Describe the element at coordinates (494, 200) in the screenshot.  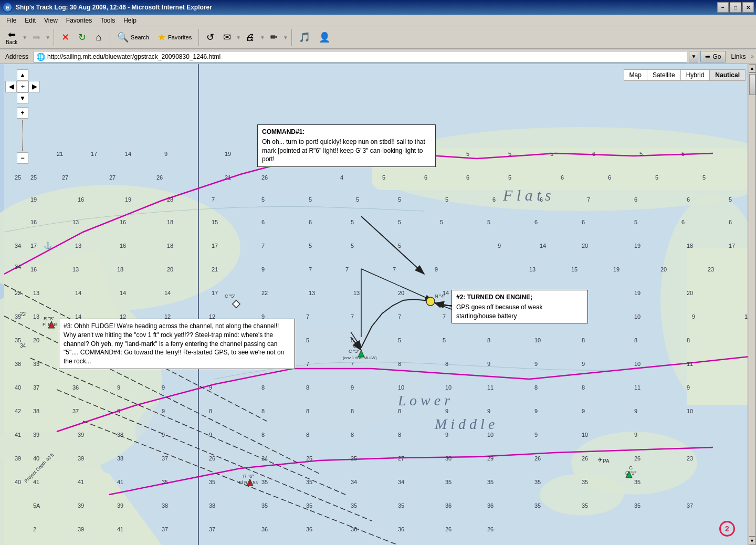
I see `svg-text: 6` at that location.